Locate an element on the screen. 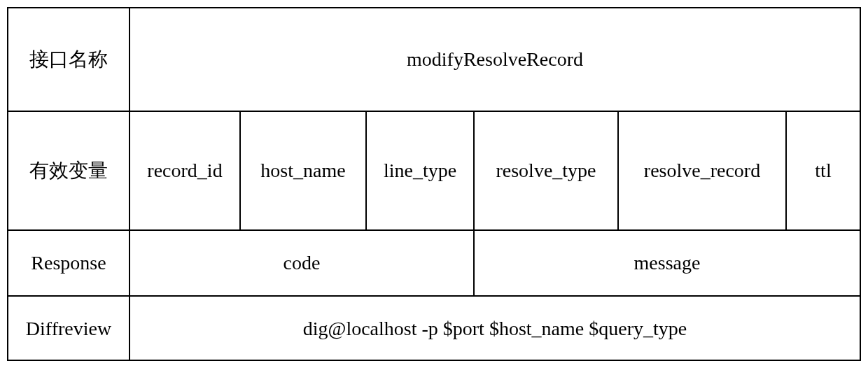 The image size is (868, 368). variable-cell: resolve_record is located at coordinates (703, 171).